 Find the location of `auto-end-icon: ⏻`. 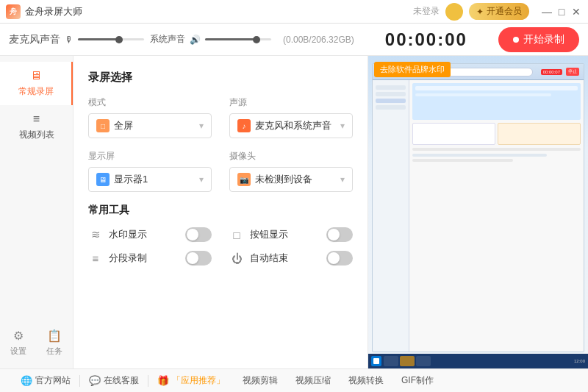

auto-end-icon: ⏻ is located at coordinates (237, 259).